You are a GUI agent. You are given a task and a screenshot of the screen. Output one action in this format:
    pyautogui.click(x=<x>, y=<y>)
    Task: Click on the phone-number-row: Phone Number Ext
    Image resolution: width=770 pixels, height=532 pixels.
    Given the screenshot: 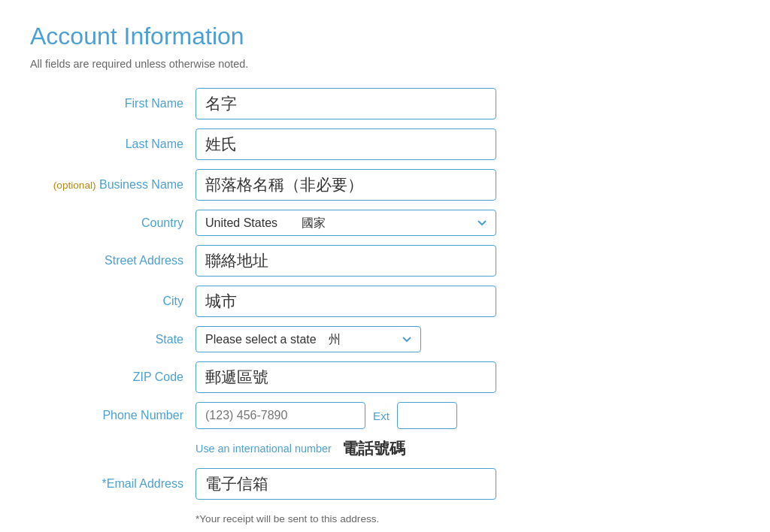 What is the action you would take?
    pyautogui.click(x=353, y=416)
    